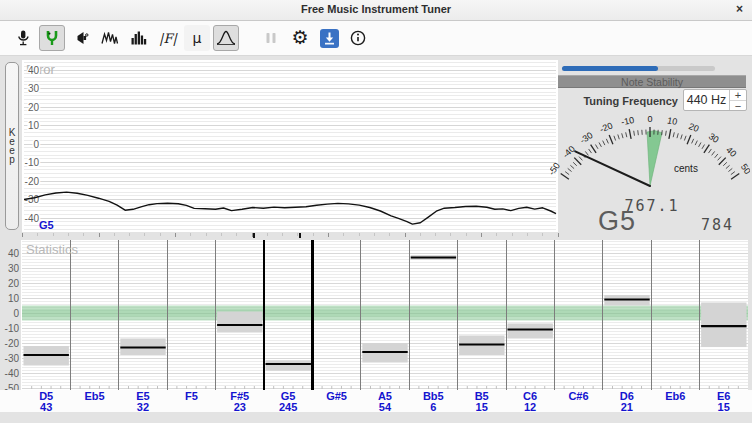 The image size is (752, 423). Describe the element at coordinates (46, 402) in the screenshot. I see `note-cell: D543` at that location.